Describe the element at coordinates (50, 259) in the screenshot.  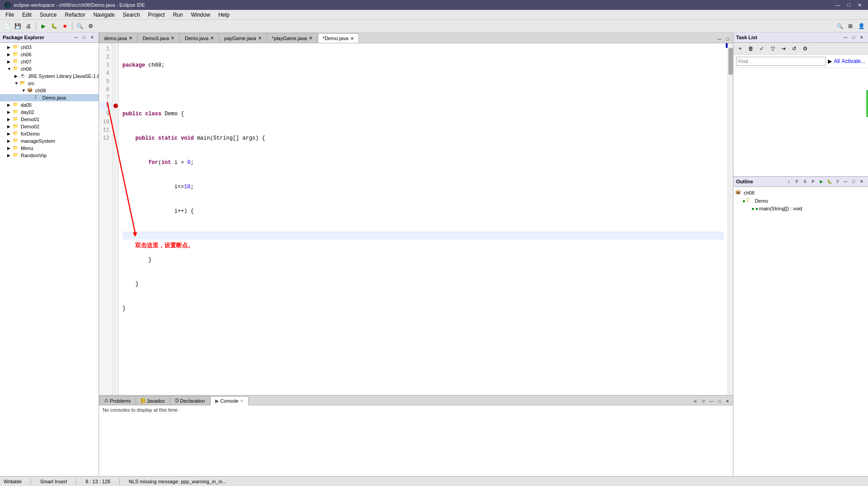
I see `pe-tree: ▶ 📁 ch03 ▶ 📁 ch06 ▶ 📁 ch07 ▼` at that location.